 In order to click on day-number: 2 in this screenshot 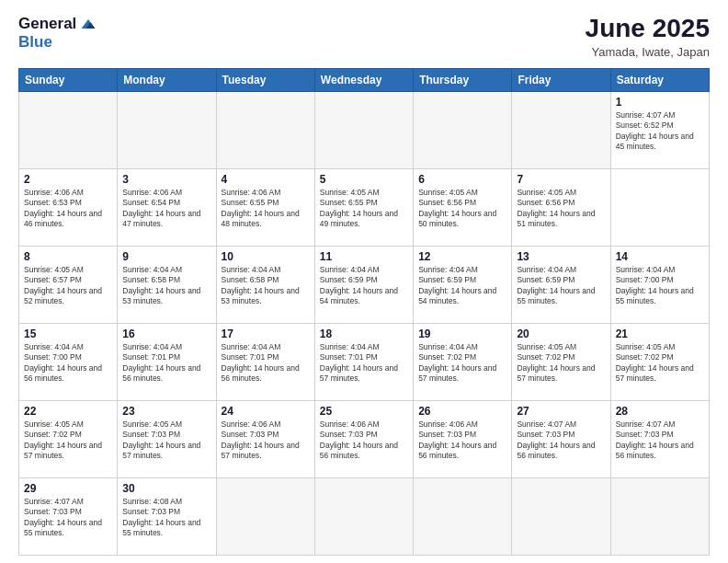, I will do `click(68, 179)`.